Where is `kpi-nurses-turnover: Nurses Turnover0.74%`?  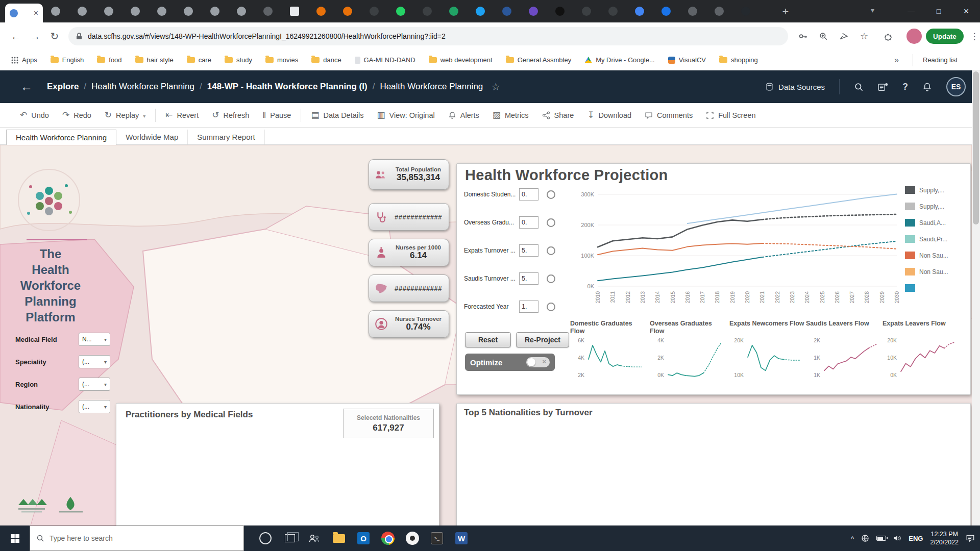
kpi-nurses-turnover: Nurses Turnover0.74% is located at coordinates (409, 324).